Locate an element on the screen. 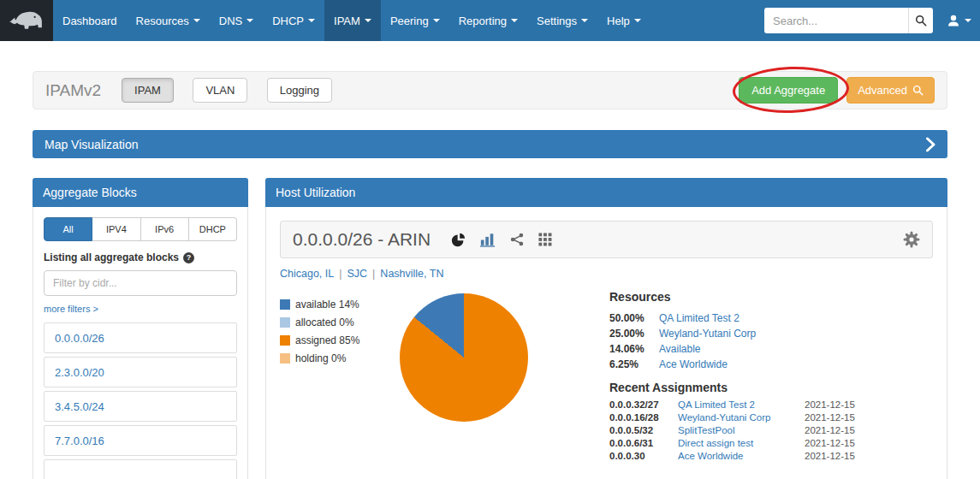  recent-assignment-row: 0.0.0.6/31Direct assign test2021-12-15 is located at coordinates (746, 443).